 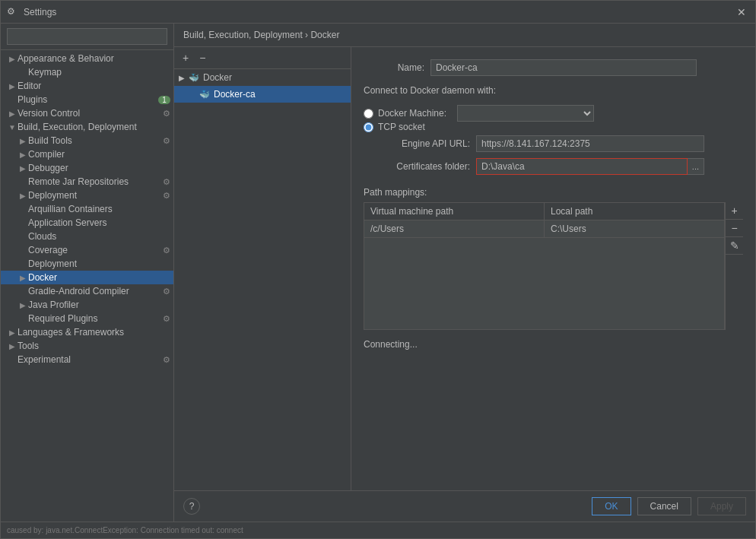 What do you see at coordinates (87, 182) in the screenshot?
I see `sidebar-item-remote-jar: Remote Jar Repositories ⚙` at bounding box center [87, 182].